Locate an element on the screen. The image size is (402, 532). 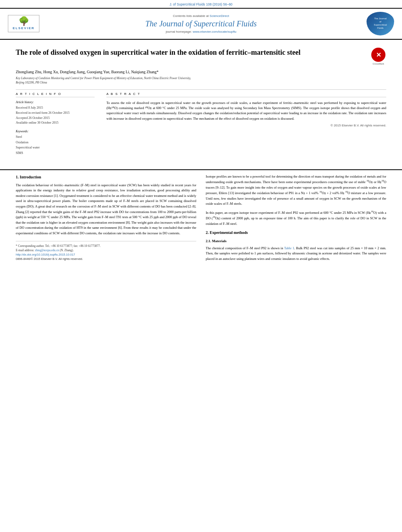
received-date: Received 8 July 2015 is located at coordinates (55, 108).